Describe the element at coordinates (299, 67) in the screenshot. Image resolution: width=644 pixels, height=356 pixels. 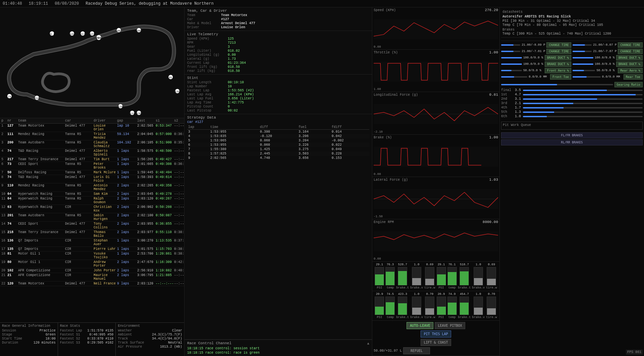
I see `front-lift-value: 018.50` at that location.